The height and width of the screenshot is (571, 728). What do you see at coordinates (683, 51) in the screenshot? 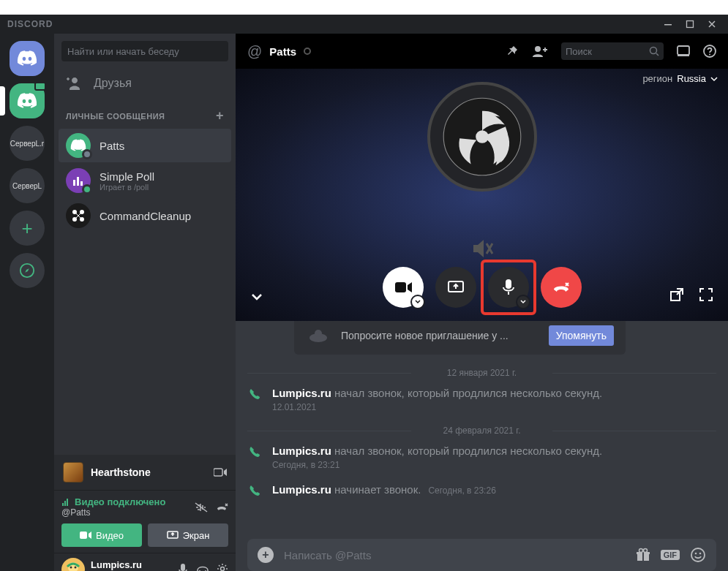
I see `inbox-icon` at bounding box center [683, 51].